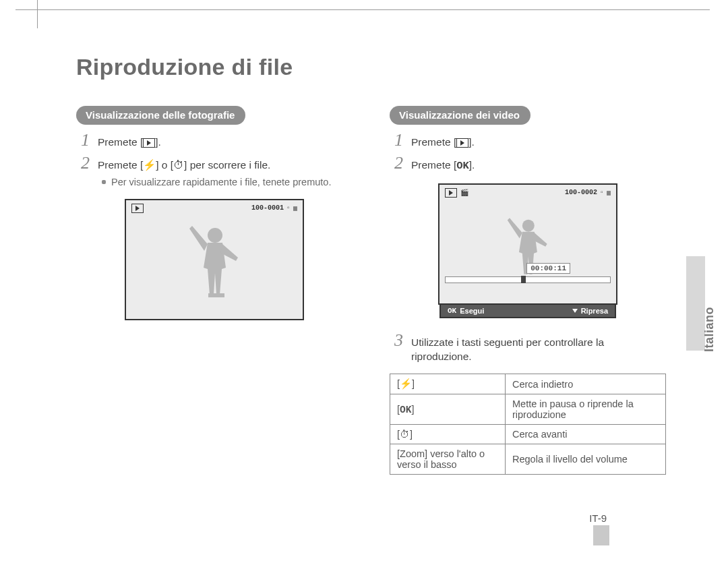 The image size is (728, 563). What do you see at coordinates (595, 311) in the screenshot?
I see `softkey-right: Ripresa` at bounding box center [595, 311].